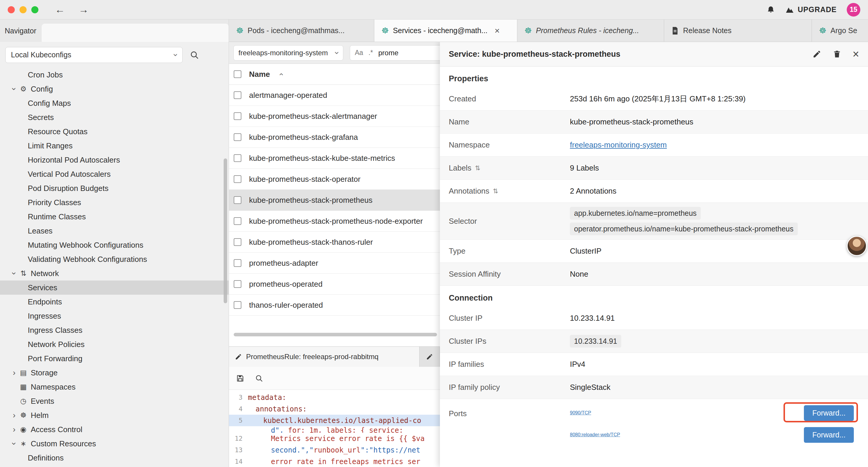  I want to click on sidebar-item: › ◷ Events, so click(115, 401).